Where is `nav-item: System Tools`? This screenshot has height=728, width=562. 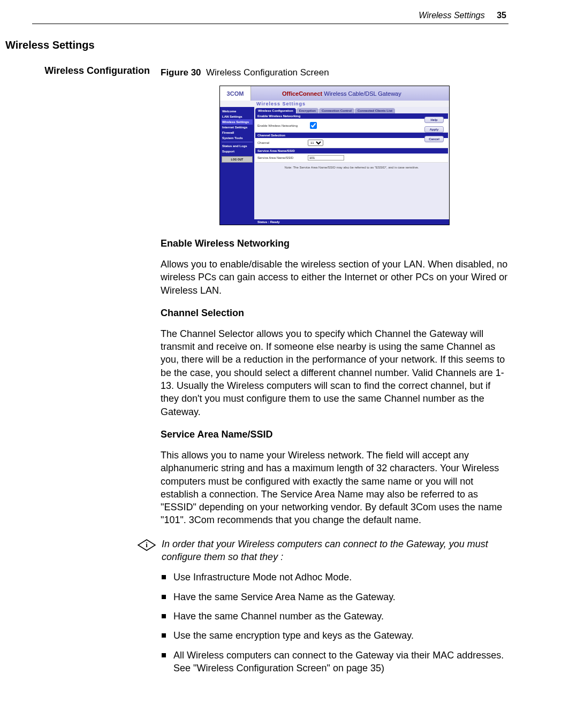
nav-item: System Tools is located at coordinates (237, 138).